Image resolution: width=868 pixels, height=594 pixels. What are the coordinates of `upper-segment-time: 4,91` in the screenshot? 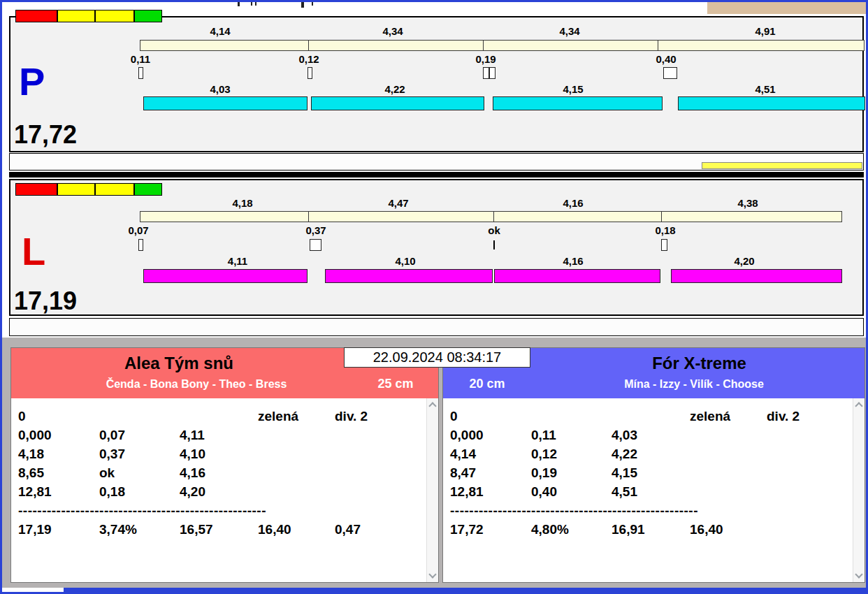 It's located at (765, 31).